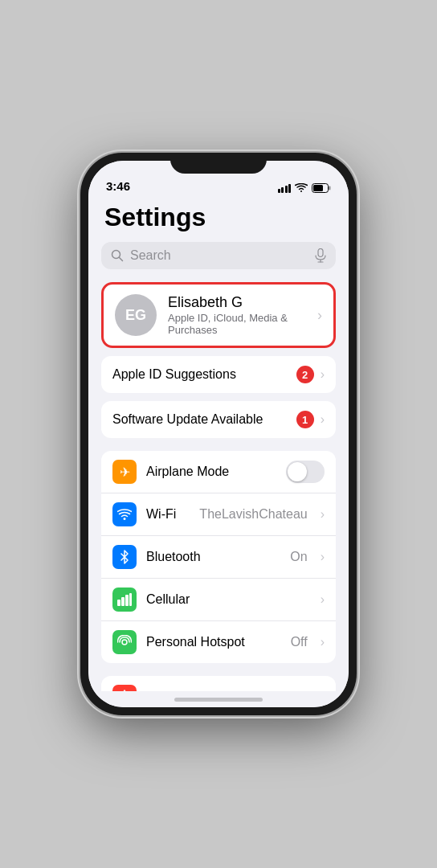 The width and height of the screenshot is (437, 868). I want to click on page-title: Settings, so click(218, 217).